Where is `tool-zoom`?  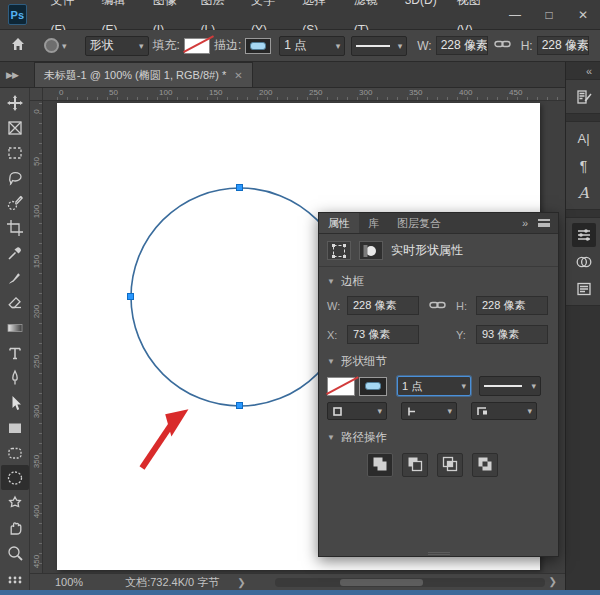
tool-zoom is located at coordinates (15, 552).